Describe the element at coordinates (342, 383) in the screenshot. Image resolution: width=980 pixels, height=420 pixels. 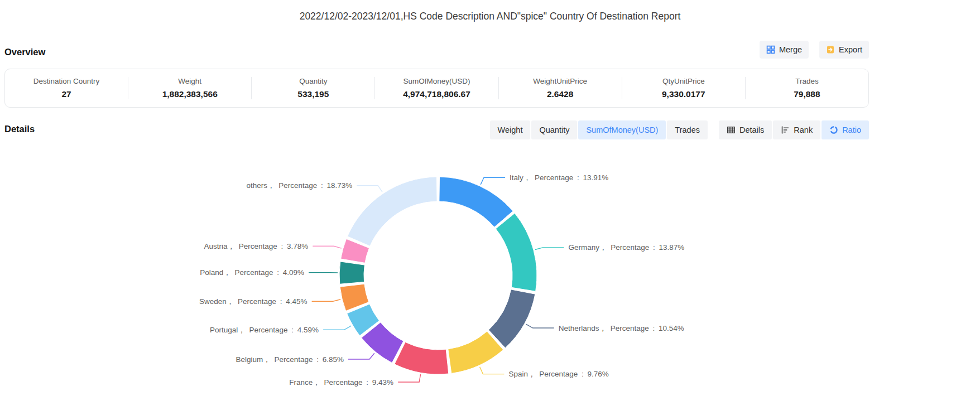
I see `chart-label-france: France， Percentage : 9.43%` at that location.